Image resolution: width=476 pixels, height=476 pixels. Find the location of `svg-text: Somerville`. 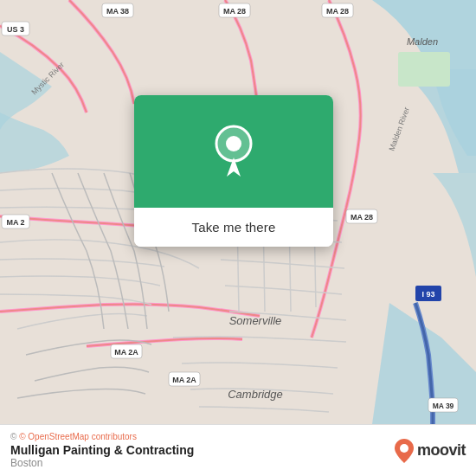

svg-text: Somerville is located at coordinates (256, 320).